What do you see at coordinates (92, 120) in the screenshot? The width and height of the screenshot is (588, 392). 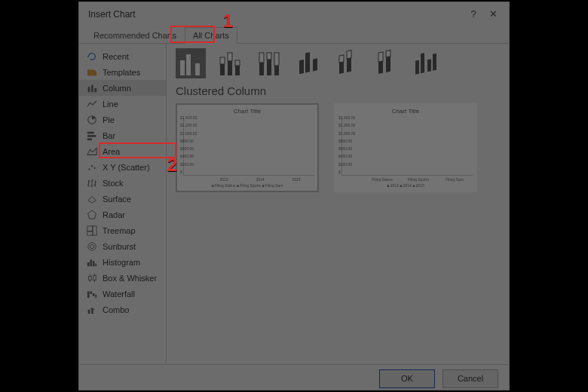 I see `pie-icon` at bounding box center [92, 120].